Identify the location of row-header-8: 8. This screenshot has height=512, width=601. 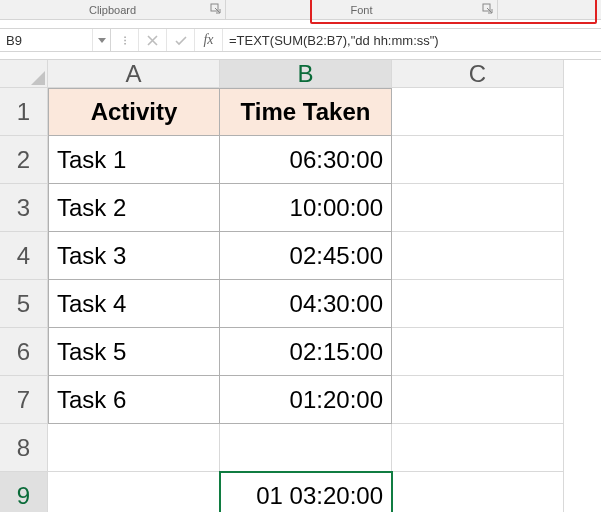
(24, 448).